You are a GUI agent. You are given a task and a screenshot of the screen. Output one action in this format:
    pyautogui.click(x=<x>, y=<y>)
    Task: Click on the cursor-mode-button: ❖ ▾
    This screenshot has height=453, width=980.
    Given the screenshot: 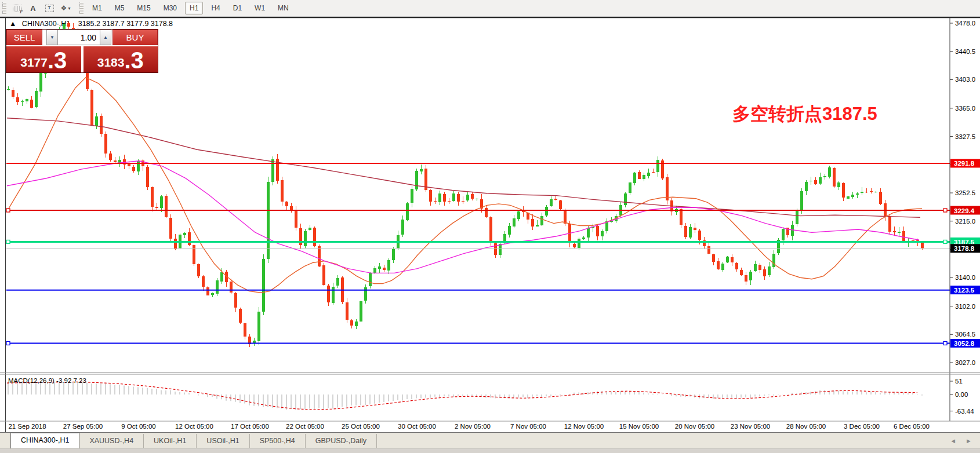 What is the action you would take?
    pyautogui.click(x=66, y=8)
    